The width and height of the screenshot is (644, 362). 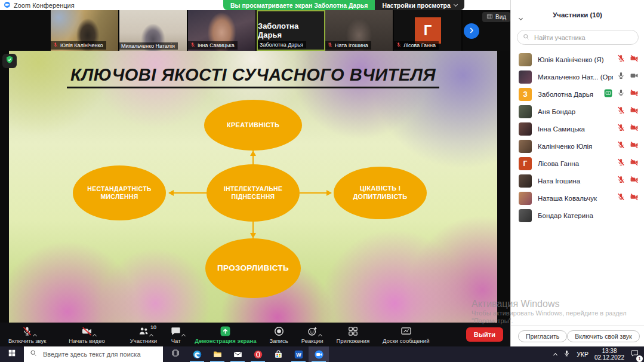 I want to click on taskbar-store-icon, so click(x=278, y=354).